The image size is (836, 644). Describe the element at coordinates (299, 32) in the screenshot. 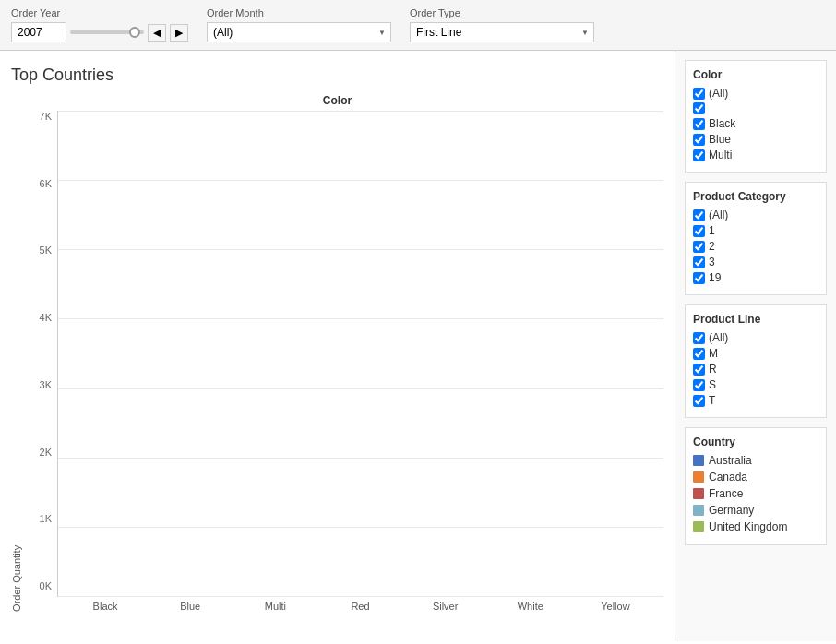

I see `order-month-select: (All) January February March April May J…` at that location.